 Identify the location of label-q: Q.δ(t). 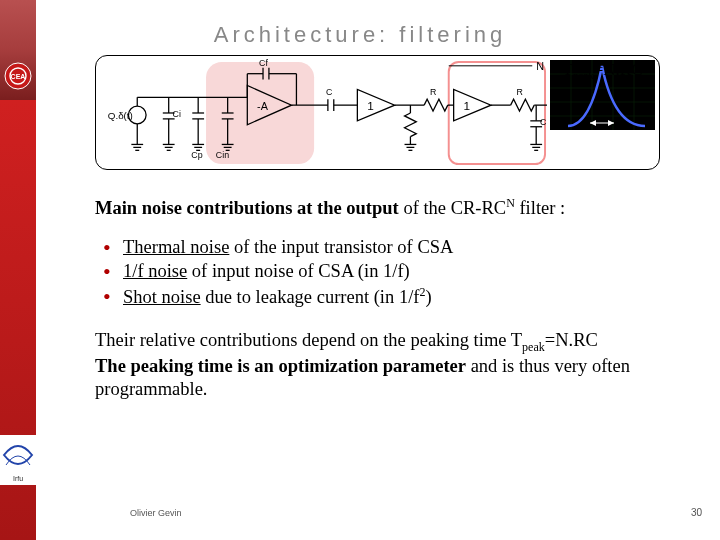
(120, 116).